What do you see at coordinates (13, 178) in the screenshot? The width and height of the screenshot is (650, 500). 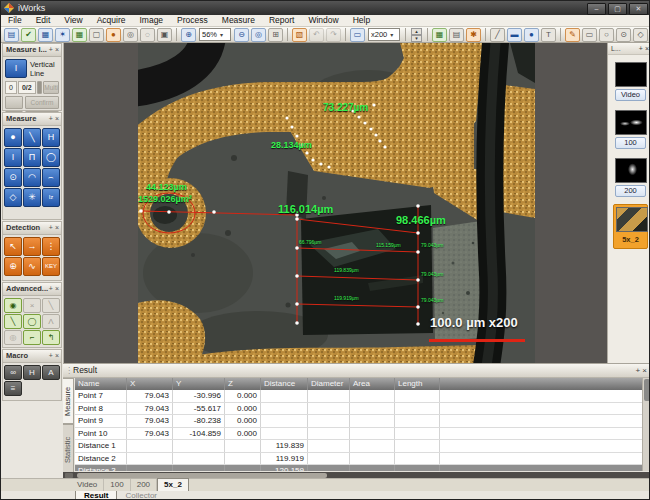 I see `ellipse-tool-icon: ⊙` at bounding box center [13, 178].